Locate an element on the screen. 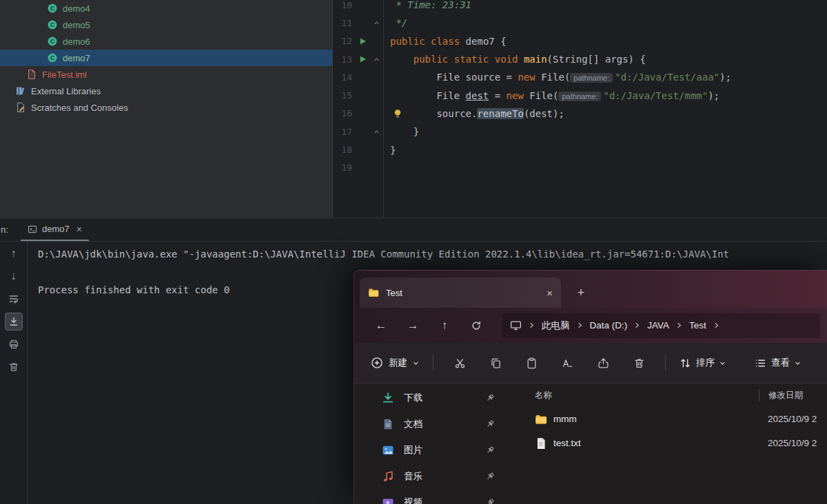 The image size is (827, 504). tree-item-label: External Libraries is located at coordinates (66, 91).